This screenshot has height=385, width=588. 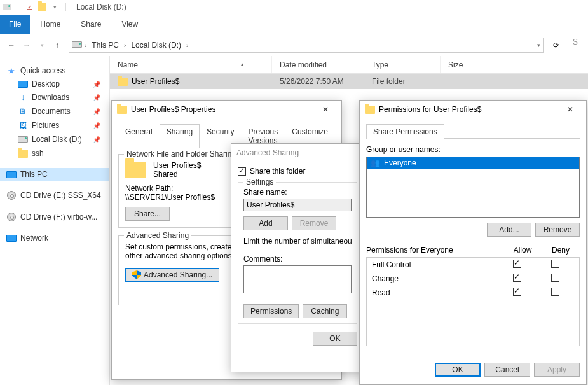 What do you see at coordinates (297, 205) in the screenshot?
I see `share-name-input` at bounding box center [297, 205].